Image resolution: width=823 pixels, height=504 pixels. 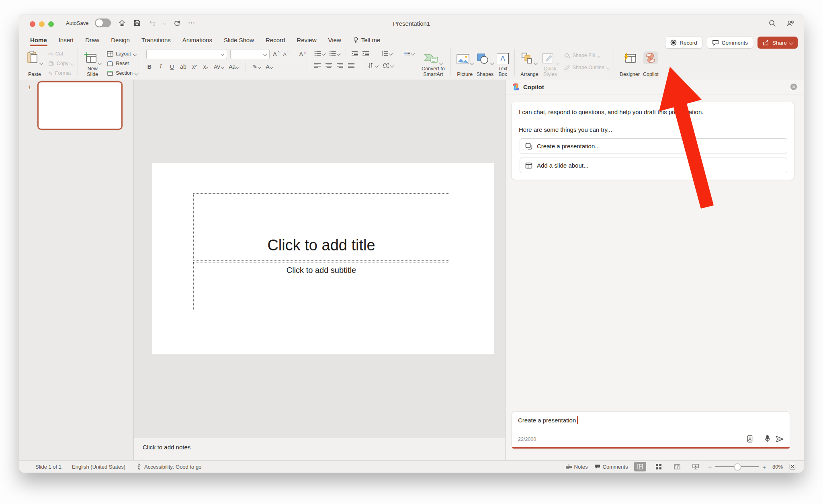 I want to click on tab-draw: Draw, so click(x=92, y=40).